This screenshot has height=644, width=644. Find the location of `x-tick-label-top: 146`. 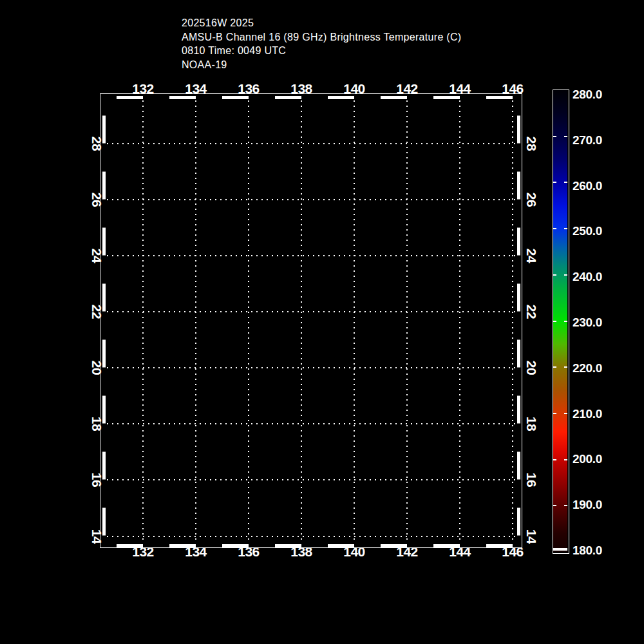

x-tick-label-top: 146 is located at coordinates (513, 89).